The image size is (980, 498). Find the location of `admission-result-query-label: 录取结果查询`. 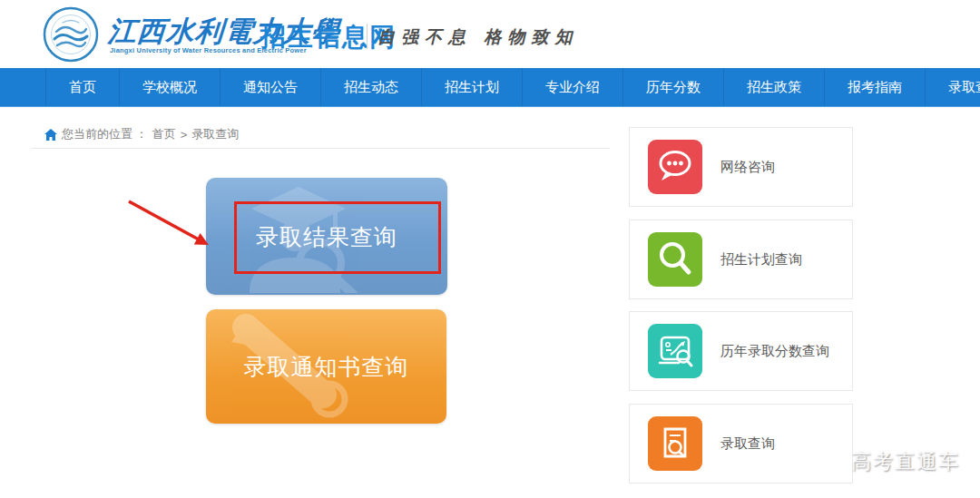

admission-result-query-label: 录取结果查询 is located at coordinates (327, 236).